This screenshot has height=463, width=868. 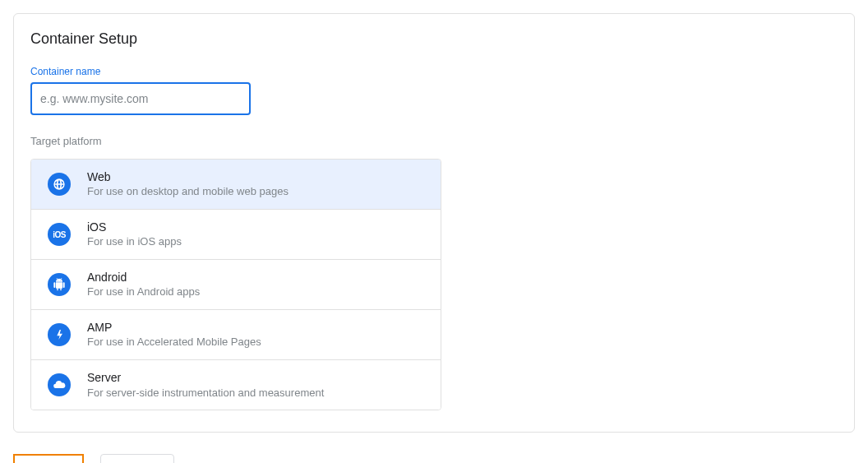 What do you see at coordinates (236, 334) in the screenshot?
I see `platform-option-amp: AMP For use in Accelerated Mobile Pages` at bounding box center [236, 334].